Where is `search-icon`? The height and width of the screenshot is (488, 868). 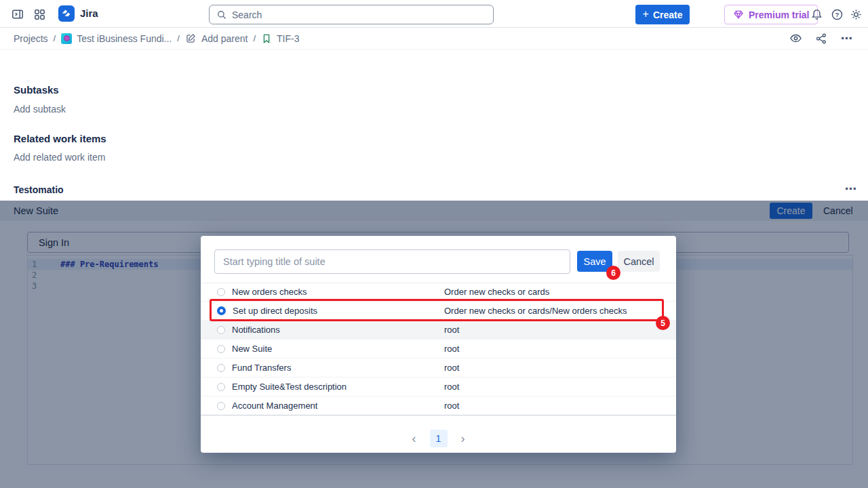 search-icon is located at coordinates (222, 15).